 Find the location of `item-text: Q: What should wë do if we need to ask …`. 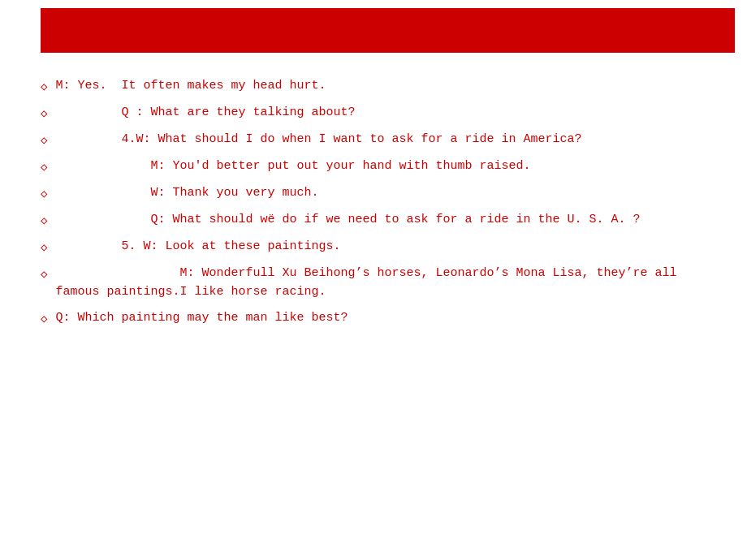

item-text: Q: What should wë do if we need to ask … is located at coordinates (348, 221).